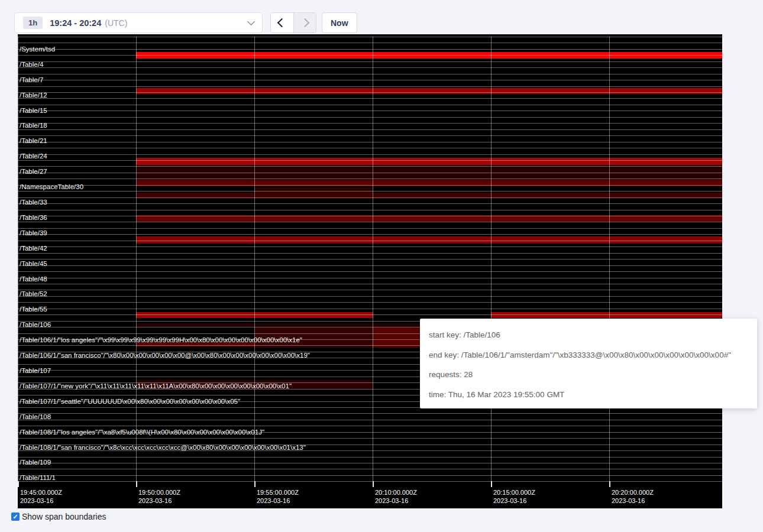  Describe the element at coordinates (138, 22) in the screenshot. I see `time-range-selector: 1h 19:24 - 20:24 (UTC)` at that location.